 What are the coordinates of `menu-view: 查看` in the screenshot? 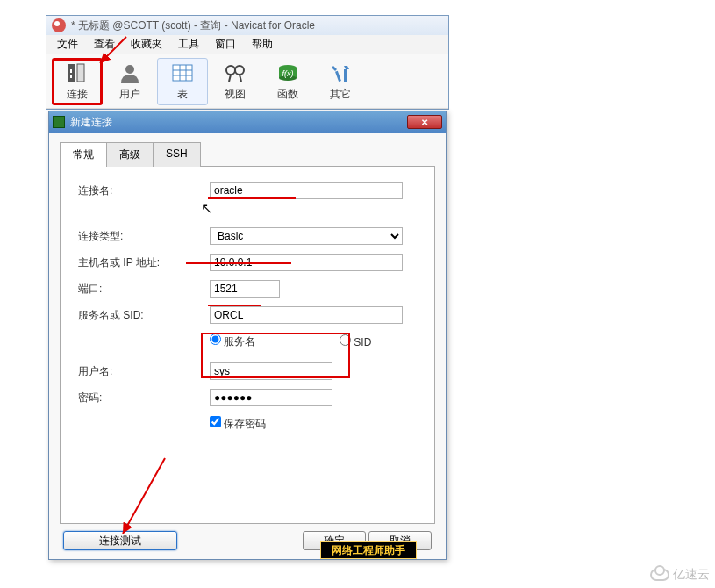 It's located at (104, 44).